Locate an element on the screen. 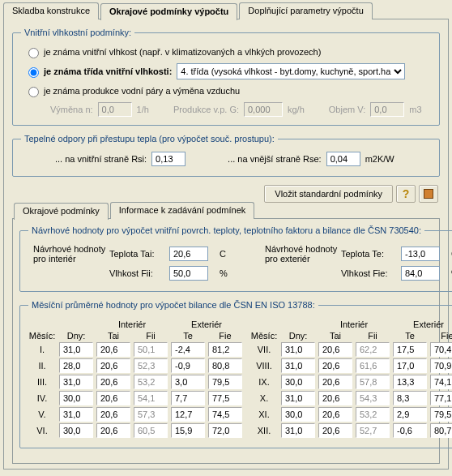 This screenshot has width=452, height=476. vymena-unit: 1/h is located at coordinates (143, 109).